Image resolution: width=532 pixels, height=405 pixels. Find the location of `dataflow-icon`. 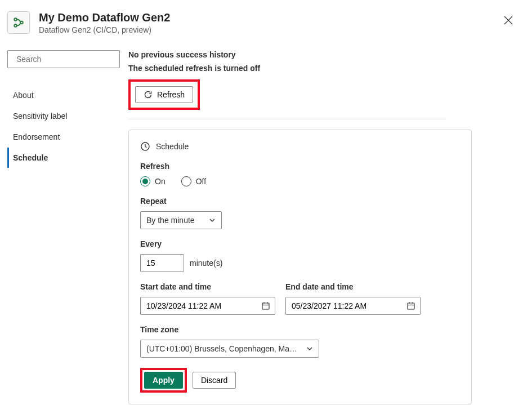

dataflow-icon is located at coordinates (19, 23).